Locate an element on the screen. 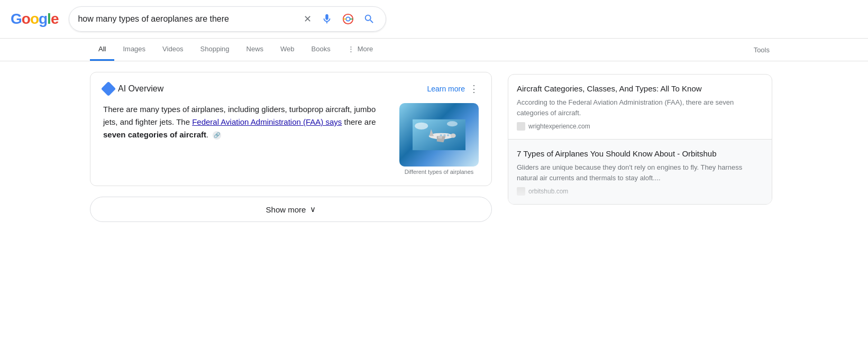  ai-overview-header: AI Overview Learn more ⋮ is located at coordinates (291, 89).